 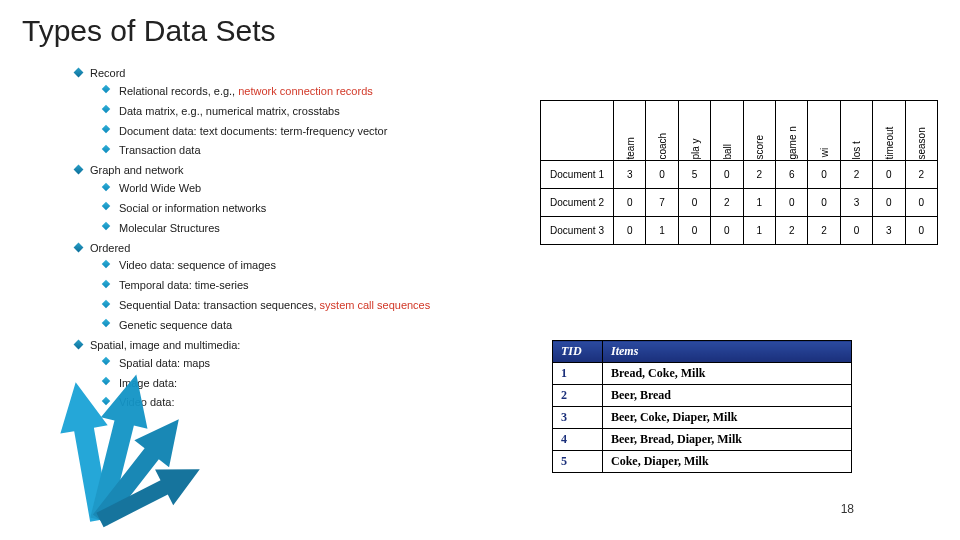 What do you see at coordinates (759, 131) in the screenshot?
I see `table-header: score` at bounding box center [759, 131].